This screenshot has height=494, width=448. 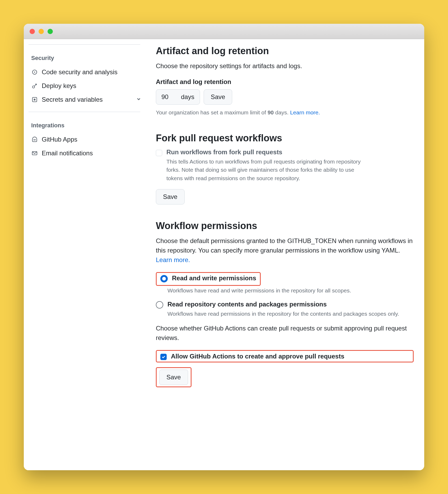 What do you see at coordinates (164, 357) in the screenshot?
I see `allow-create-pr-checkbox` at bounding box center [164, 357].